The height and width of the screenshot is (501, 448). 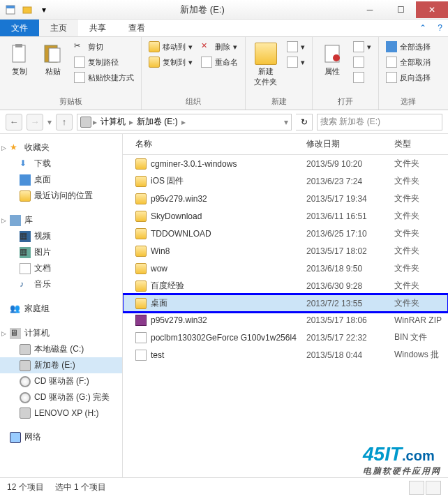 What do you see at coordinates (61, 334) in the screenshot?
I see `nav-computer: ▷🖥计算机` at bounding box center [61, 334].